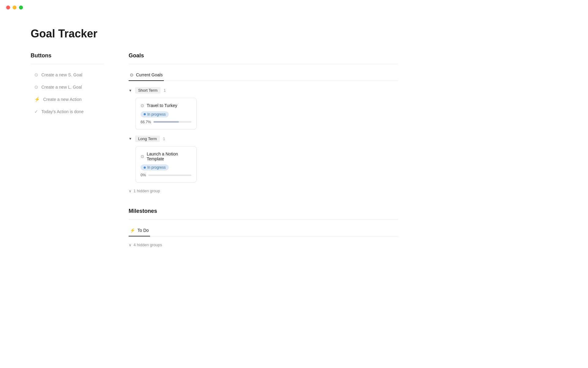 The height and width of the screenshot is (368, 588). What do you see at coordinates (148, 245) in the screenshot?
I see `milestones-hidden-groups-label: 4 hidden groups` at bounding box center [148, 245].